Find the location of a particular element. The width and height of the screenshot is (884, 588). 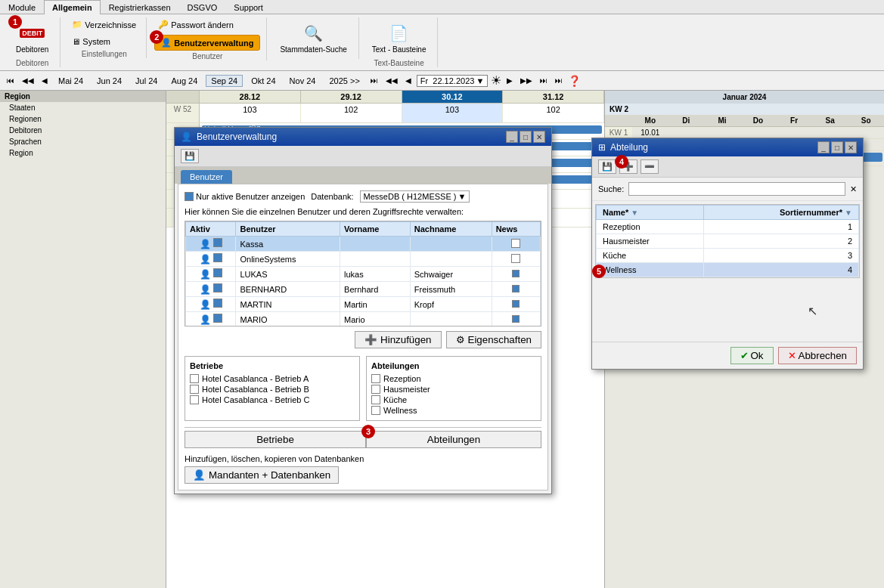

table-row: 👤 MARTIN Martin Kropf is located at coordinates (363, 305).